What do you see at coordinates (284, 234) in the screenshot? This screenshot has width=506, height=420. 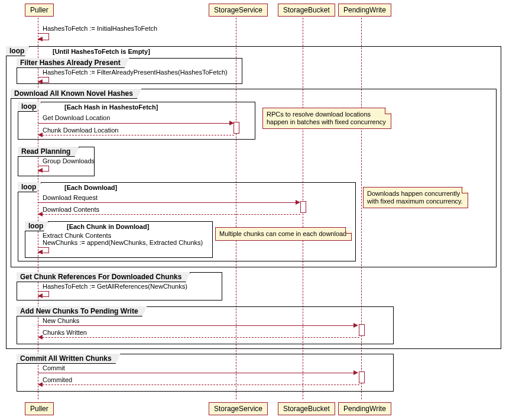 I see `note-multi: Multiple chunks can come in each downloa…` at bounding box center [284, 234].